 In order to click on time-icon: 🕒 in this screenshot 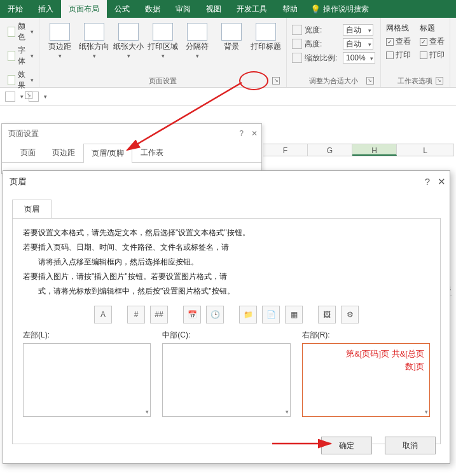, I will do `click(215, 315)`.